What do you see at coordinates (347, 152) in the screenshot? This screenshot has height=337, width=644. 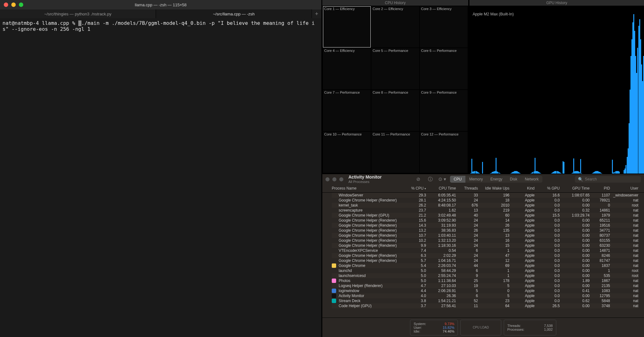 I see `core-tile: Core 10 — Performance` at bounding box center [347, 152].